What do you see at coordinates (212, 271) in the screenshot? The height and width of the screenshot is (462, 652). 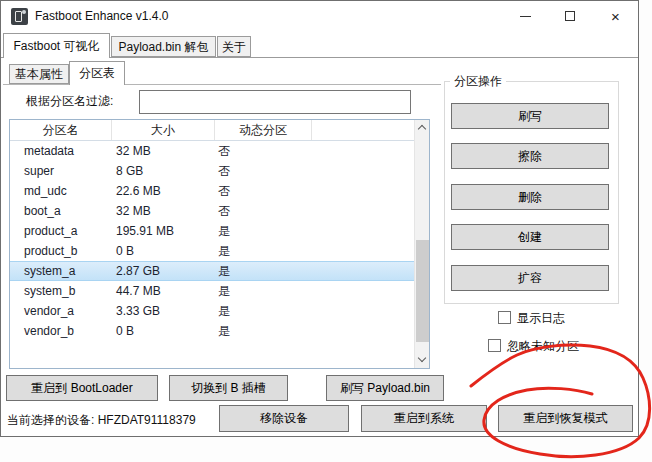 I see `table-row: system_a2.87 GB是` at bounding box center [212, 271].